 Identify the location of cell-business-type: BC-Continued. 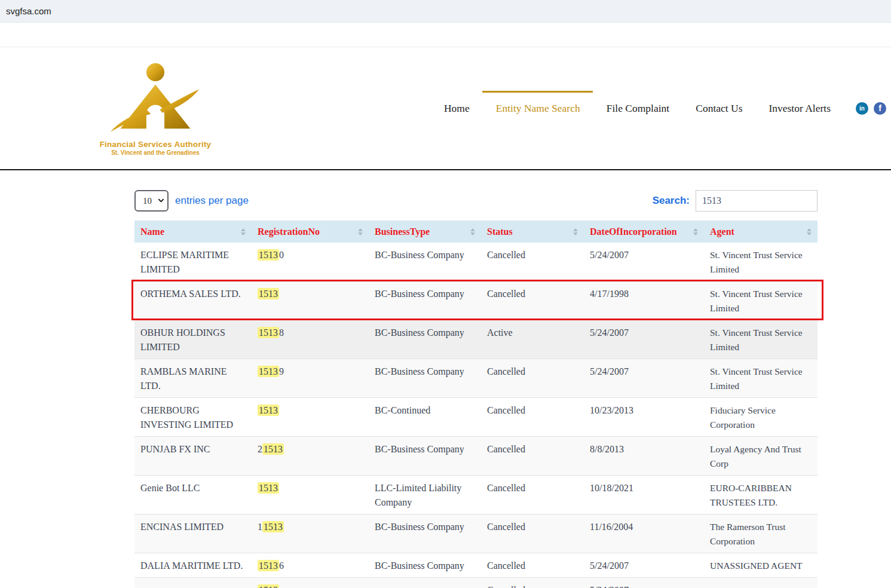
(425, 417).